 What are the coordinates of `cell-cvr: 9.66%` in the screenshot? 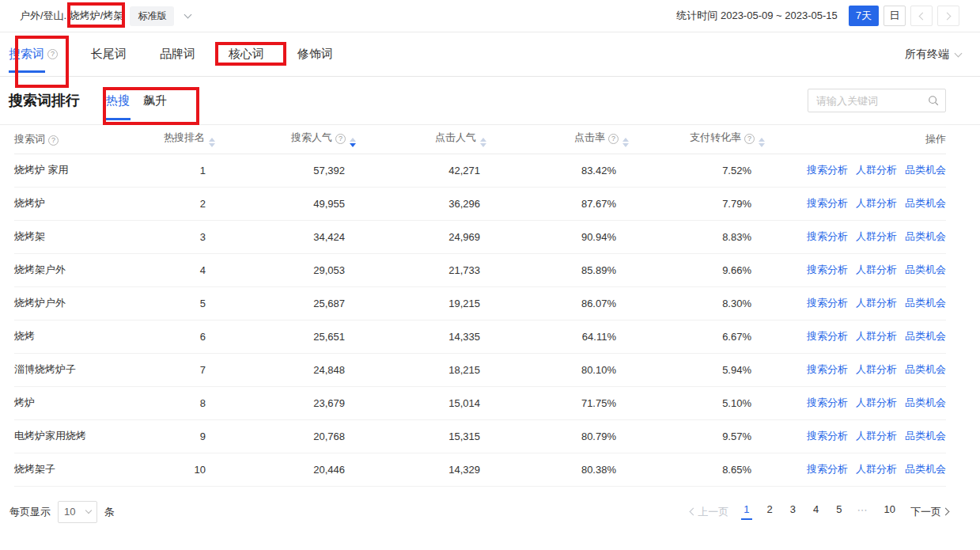 It's located at (697, 270).